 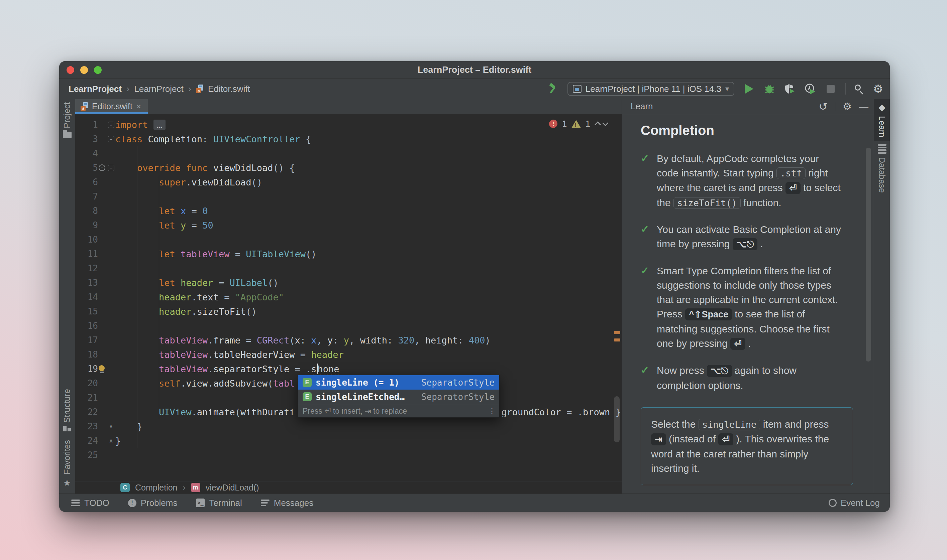 I want to click on line-number: 7, so click(x=86, y=197).